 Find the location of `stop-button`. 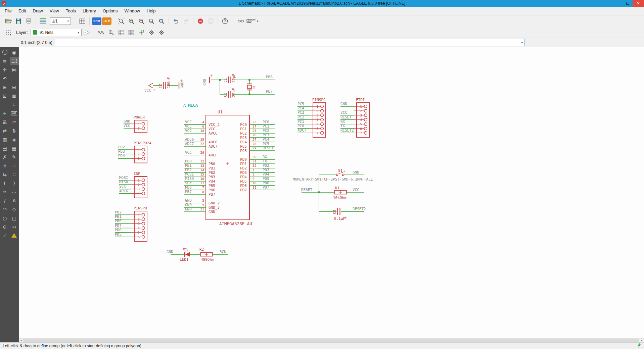

stop-button is located at coordinates (200, 21).